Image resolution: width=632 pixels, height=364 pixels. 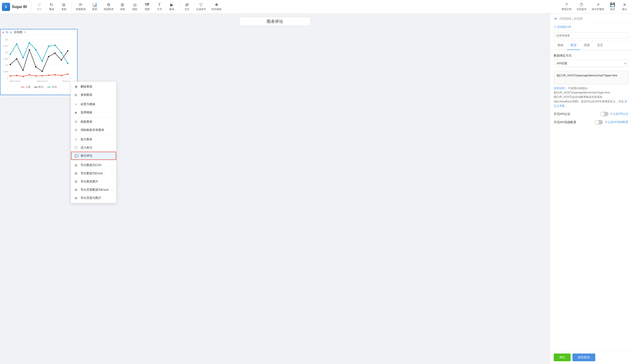 What do you see at coordinates (600, 46) in the screenshot?
I see `tab-interact: 交互` at bounding box center [600, 46].